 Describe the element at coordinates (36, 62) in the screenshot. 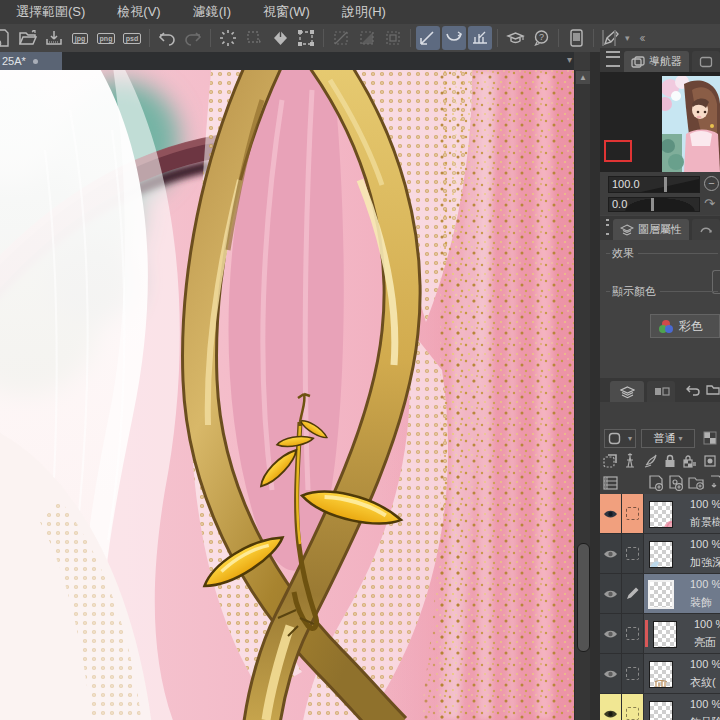

I see `tab-close-icon` at that location.